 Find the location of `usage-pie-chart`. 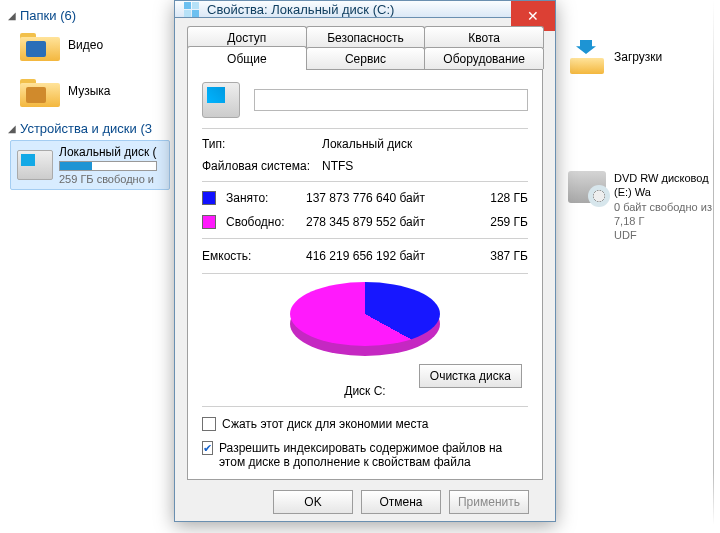

usage-pie-chart is located at coordinates (365, 321).